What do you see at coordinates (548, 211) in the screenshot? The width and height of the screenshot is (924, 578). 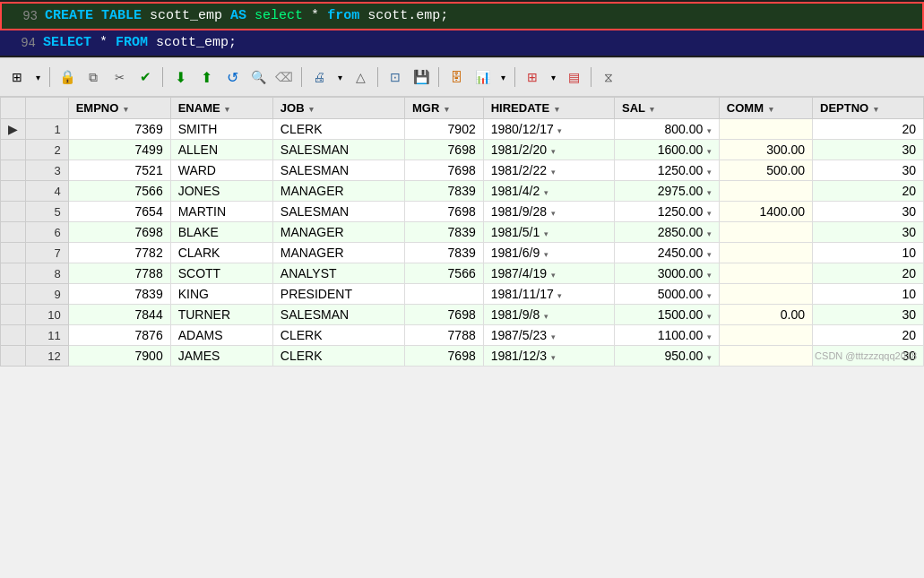 I see `cell-hiredate: 1981/9/28 ▾` at bounding box center [548, 211].